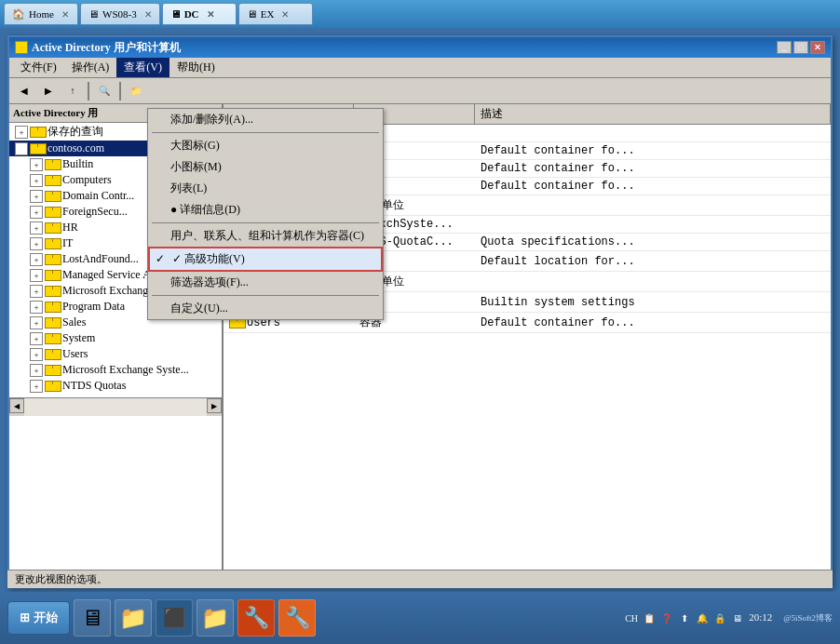 Image resolution: width=840 pixels, height=644 pixels. Describe the element at coordinates (265, 236) in the screenshot. I see `menu-users-containers: 用户、联系人、组和计算机作为容器(C)` at that location.